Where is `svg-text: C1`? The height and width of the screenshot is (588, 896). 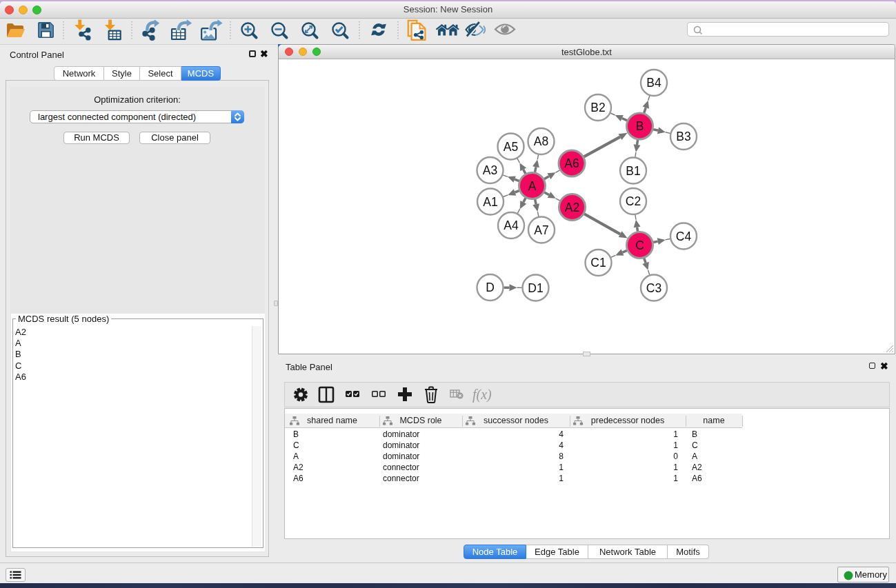
svg-text: C1 is located at coordinates (598, 263).